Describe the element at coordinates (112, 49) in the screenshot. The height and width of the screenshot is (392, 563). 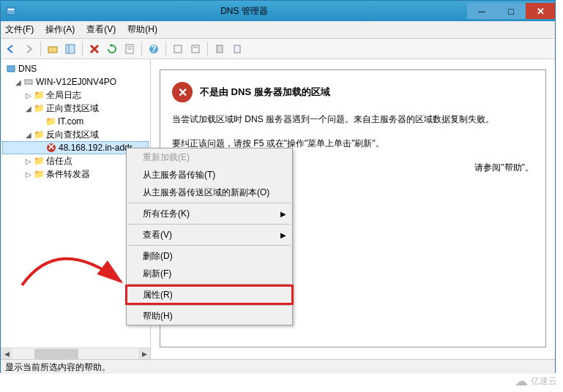
I see `refresh-button` at that location.